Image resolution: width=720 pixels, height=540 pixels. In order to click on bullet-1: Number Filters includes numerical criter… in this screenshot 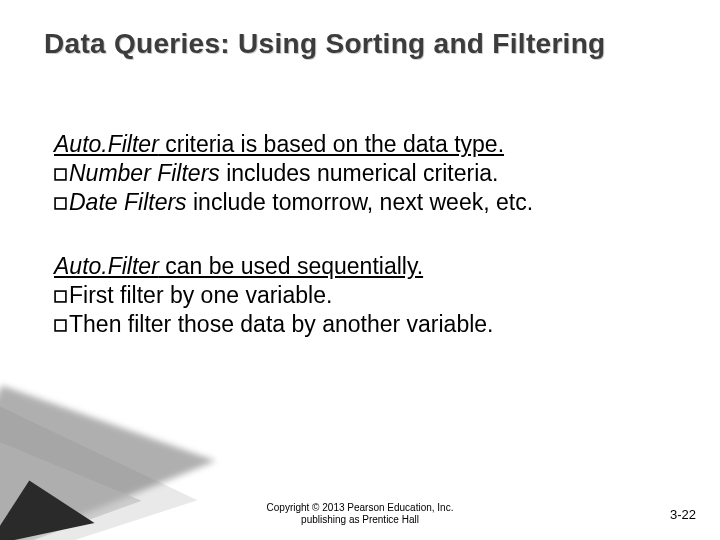, I will do `click(294, 174)`.